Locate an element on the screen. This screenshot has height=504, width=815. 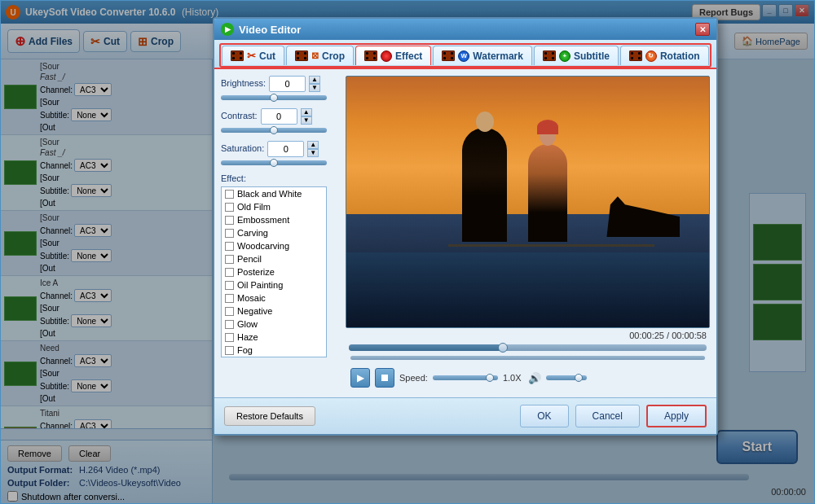
tab-cut: ✂ Cut is located at coordinates (253, 55).